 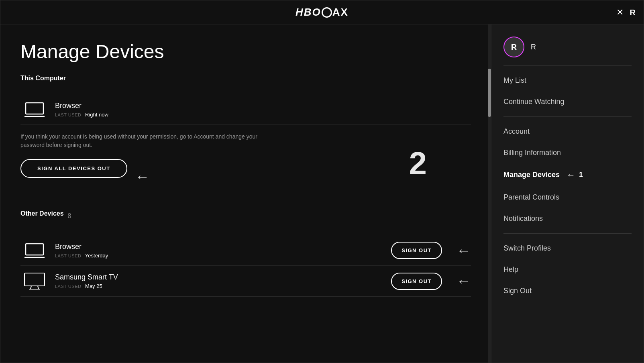 What do you see at coordinates (568, 45) in the screenshot?
I see `sidebar-profile: R R` at bounding box center [568, 45].